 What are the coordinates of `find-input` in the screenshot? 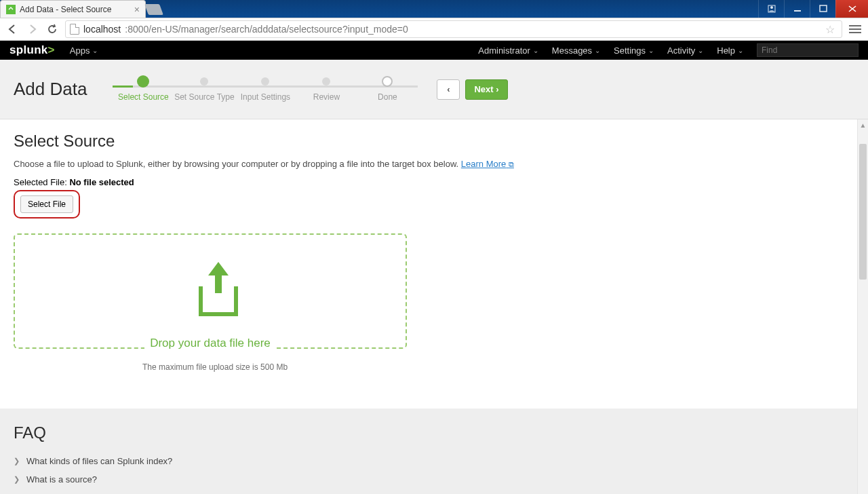 It's located at (808, 50).